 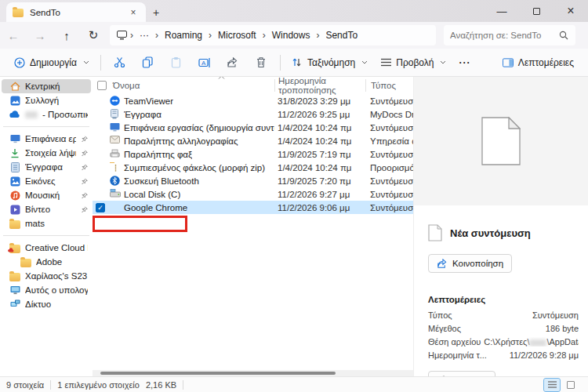 What do you see at coordinates (389, 114) in the screenshot?
I see `file-type: MyDocs Drop` at bounding box center [389, 114].